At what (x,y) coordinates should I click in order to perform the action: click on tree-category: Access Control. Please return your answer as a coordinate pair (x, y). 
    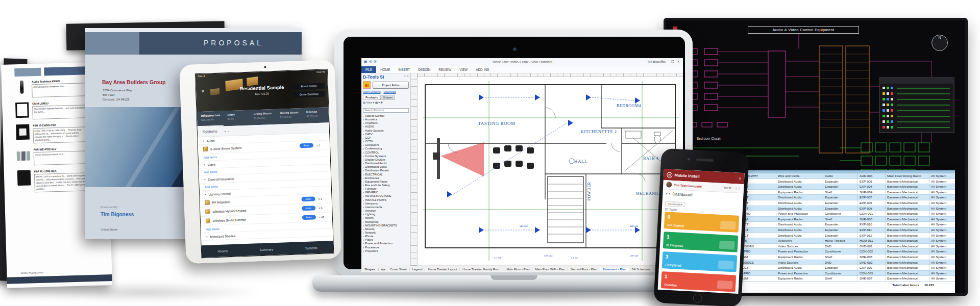
    Looking at the image, I should click on (386, 116).